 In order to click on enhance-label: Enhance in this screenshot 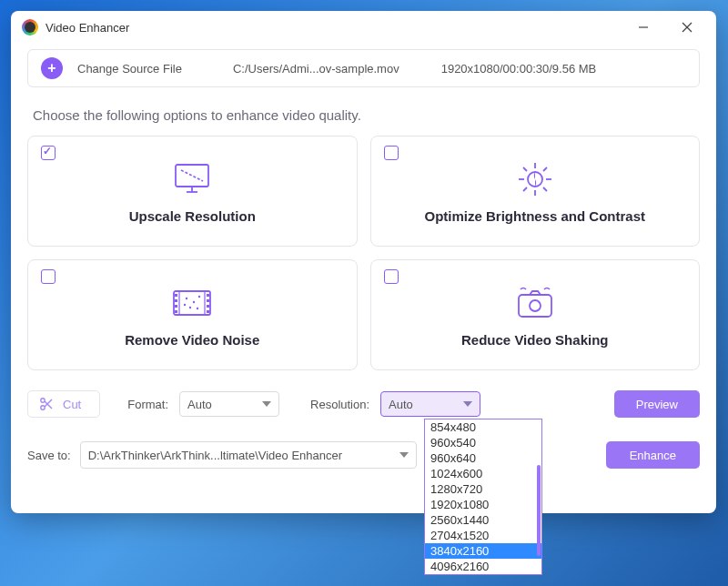, I will do `click(653, 455)`.